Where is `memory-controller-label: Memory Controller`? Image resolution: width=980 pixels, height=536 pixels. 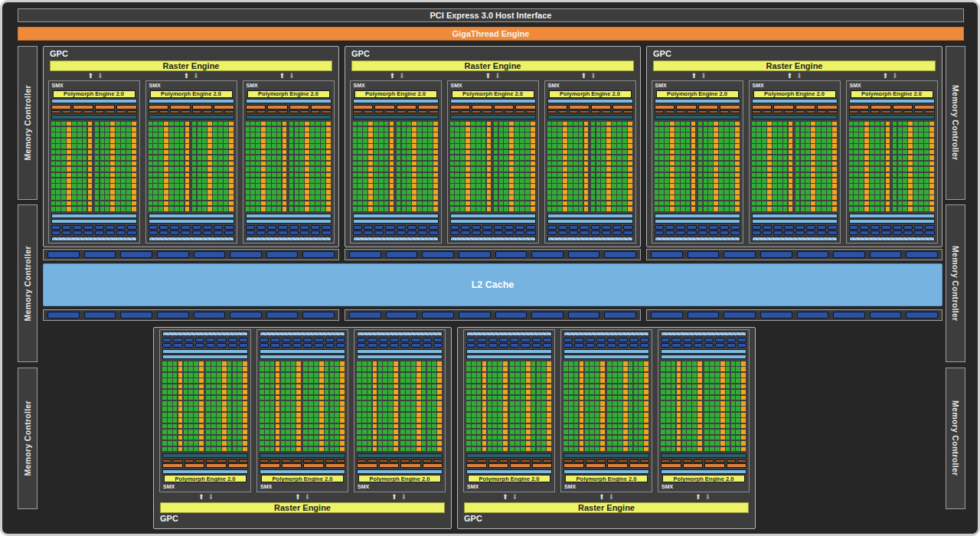
memory-controller-label: Memory Controller is located at coordinates (28, 438).